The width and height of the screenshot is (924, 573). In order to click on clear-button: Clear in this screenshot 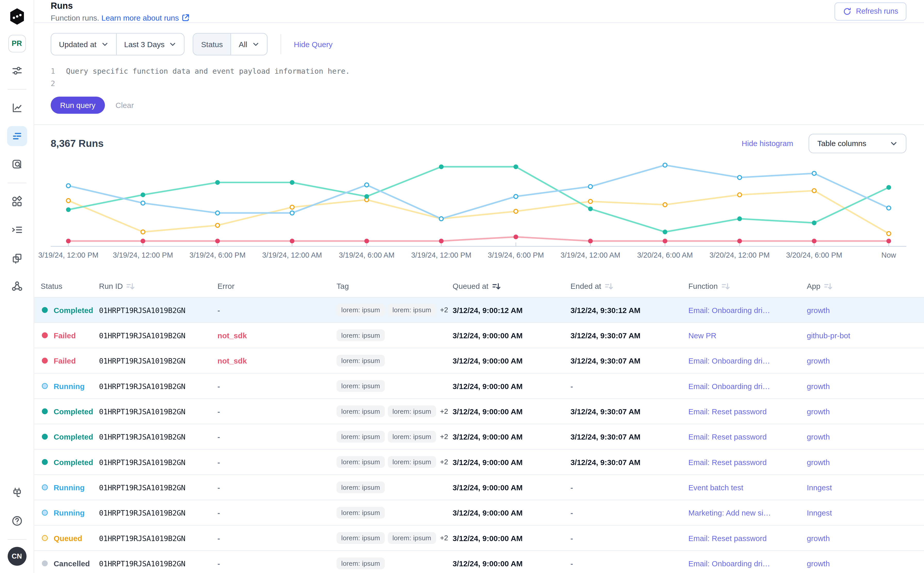, I will do `click(125, 105)`.